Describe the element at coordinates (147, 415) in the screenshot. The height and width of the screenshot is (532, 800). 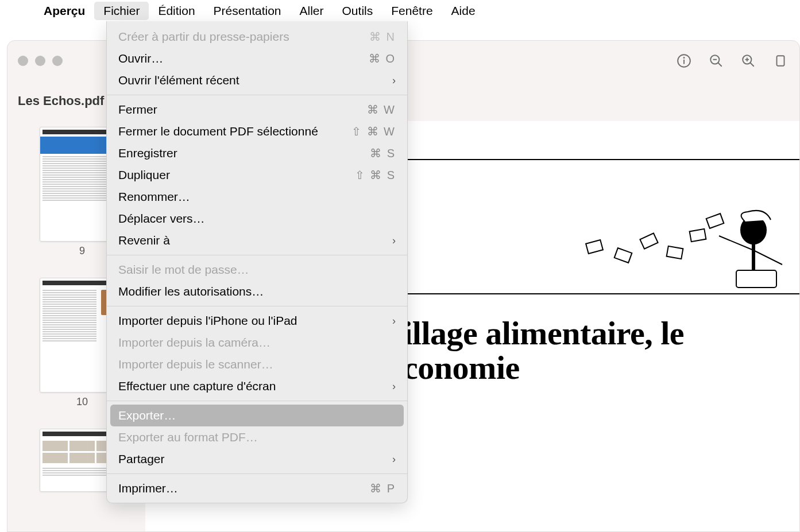
I see `menu-item-label: Exporter…` at that location.